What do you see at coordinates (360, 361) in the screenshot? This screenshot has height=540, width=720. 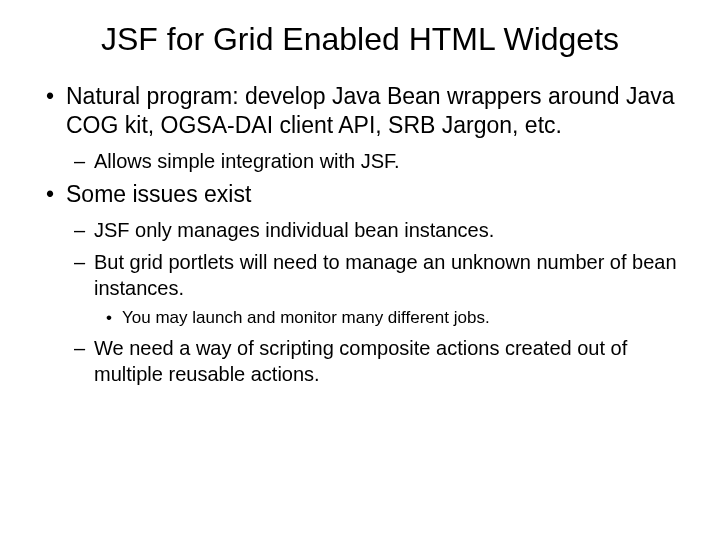 I see `bullet-text: We need a way of scripting composite act…` at bounding box center [360, 361].